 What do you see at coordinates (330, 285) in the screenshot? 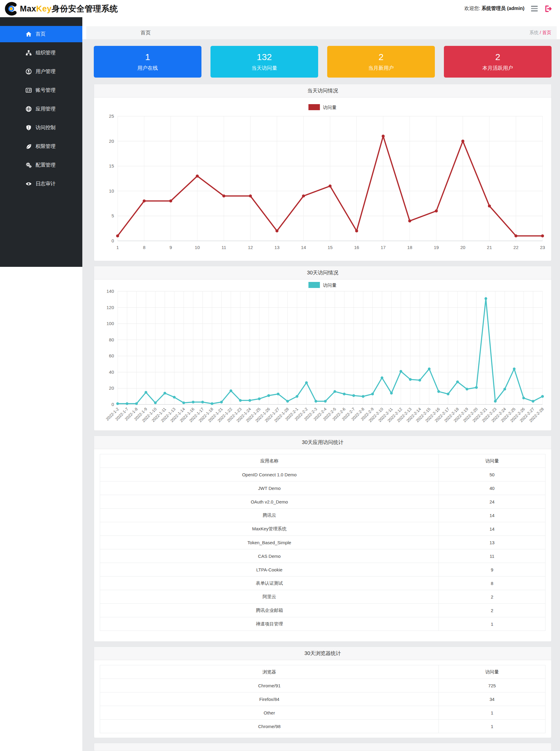
I see `svg-text: 访问量` at bounding box center [330, 285].